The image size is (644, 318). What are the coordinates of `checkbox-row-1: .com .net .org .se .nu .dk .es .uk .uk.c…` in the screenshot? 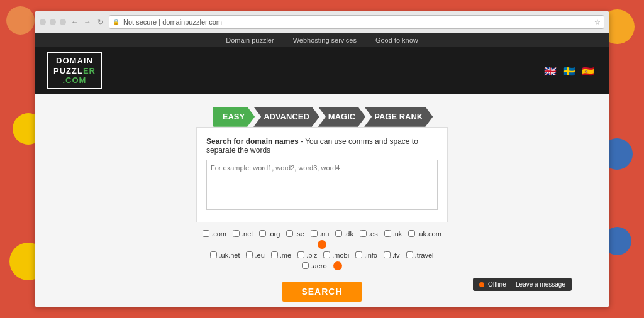 It's located at (322, 239).